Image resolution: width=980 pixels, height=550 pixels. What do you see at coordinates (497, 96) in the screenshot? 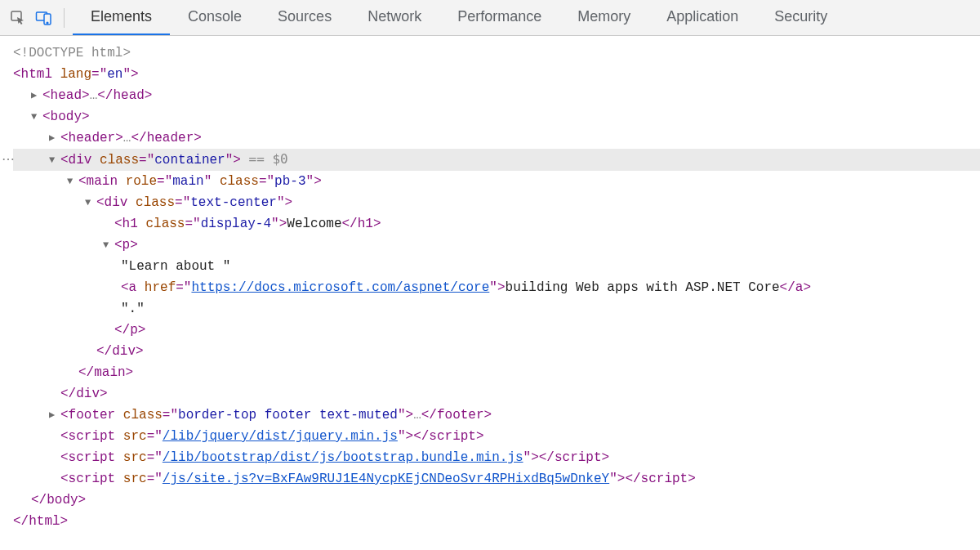
I see `dom-node-head: ▶<head>…</head>` at bounding box center [497, 96].